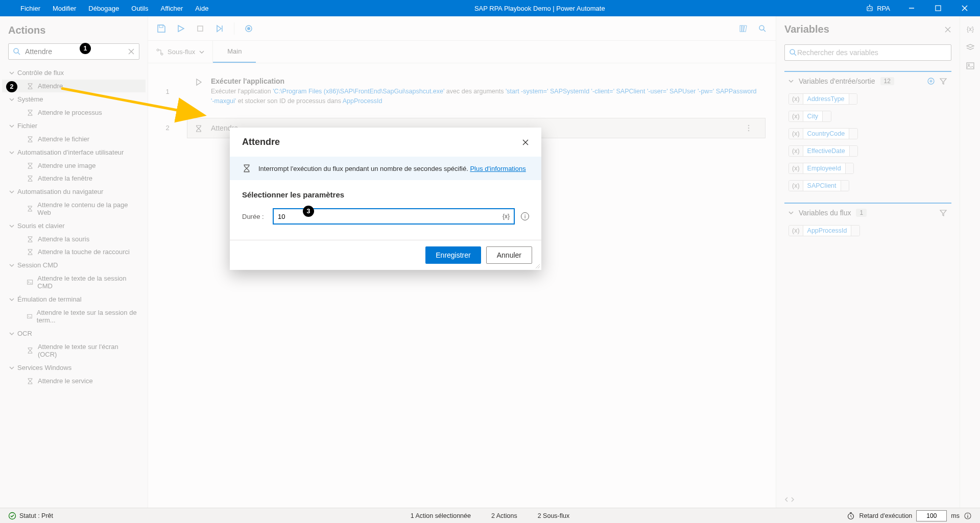 This screenshot has height=523, width=980. What do you see at coordinates (938, 8) in the screenshot?
I see `window-maximize` at bounding box center [938, 8].